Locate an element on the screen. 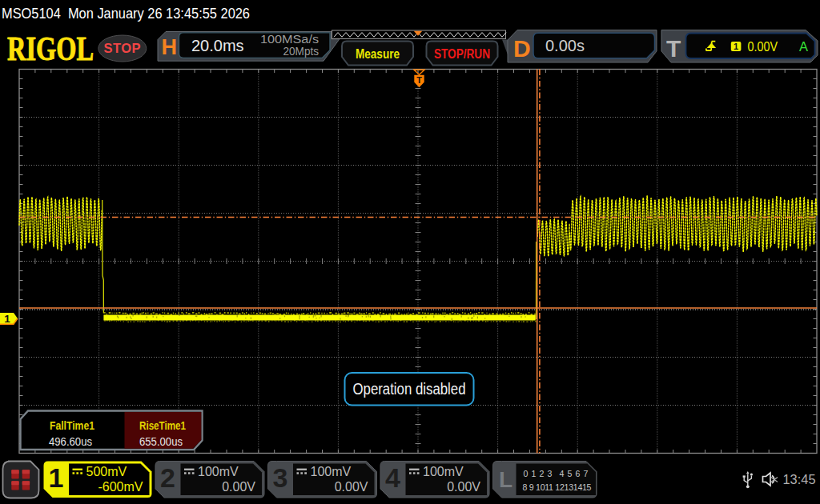 This screenshot has height=504, width=820. svg-text: 0 1 2 3 is located at coordinates (538, 474).